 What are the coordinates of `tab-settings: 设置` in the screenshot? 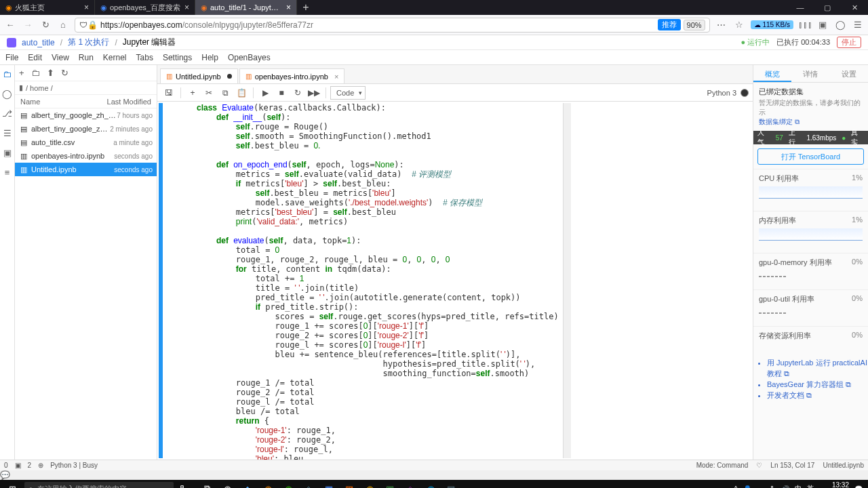 It's located at (849, 73).